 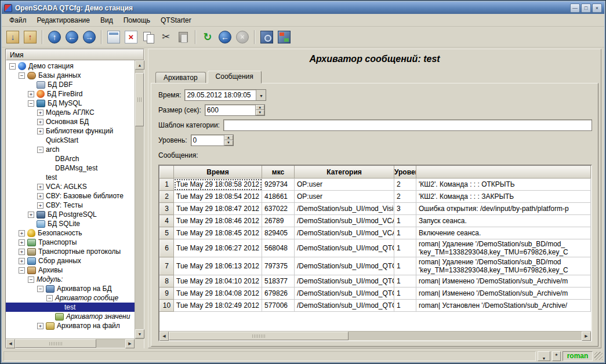 I want to click on tree-item-svu-base-libs: +СВУ: Базовые библиоте, so click(x=70, y=196).